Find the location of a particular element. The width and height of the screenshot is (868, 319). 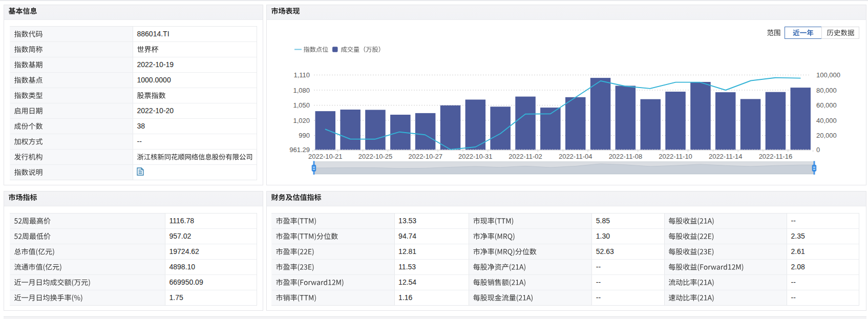

svg-text: 2022-10-21 is located at coordinates (326, 157).